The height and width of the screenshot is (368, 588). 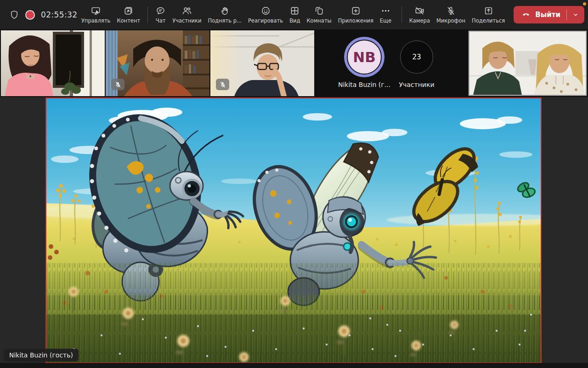 What do you see at coordinates (576, 15) in the screenshot?
I see `chevron-down-icon` at bounding box center [576, 15].